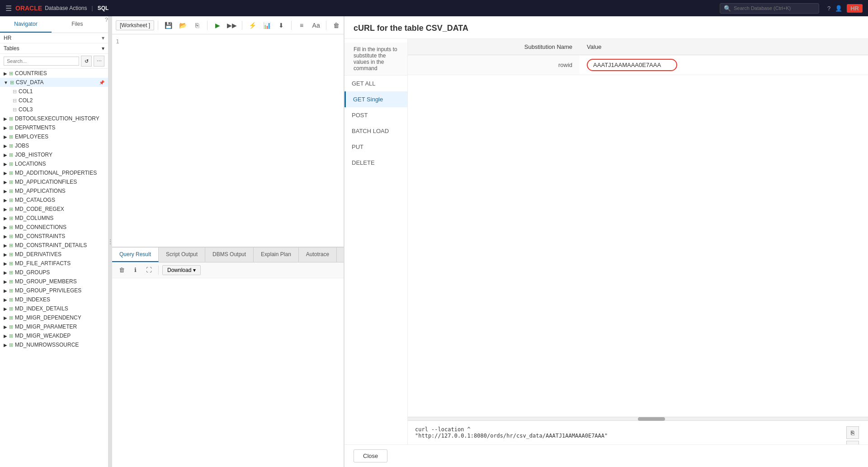  What do you see at coordinates (638, 419) in the screenshot?
I see `scroll-track` at bounding box center [638, 419].